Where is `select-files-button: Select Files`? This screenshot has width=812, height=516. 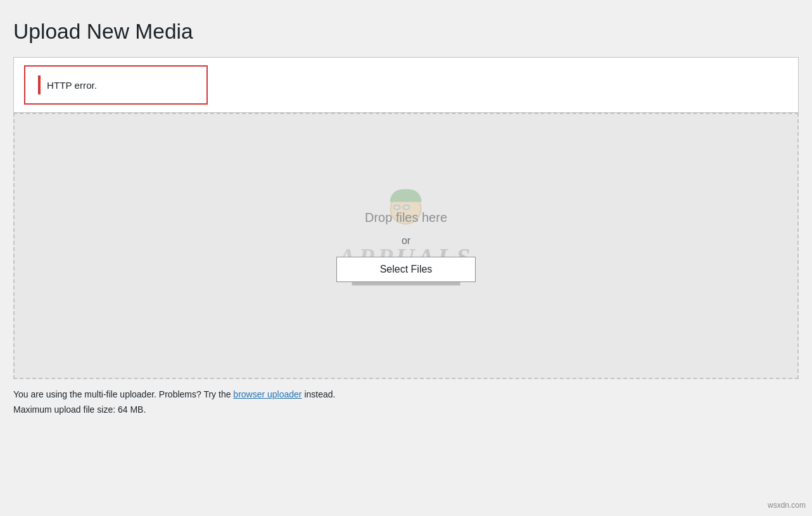 select-files-button: Select Files is located at coordinates (406, 269).